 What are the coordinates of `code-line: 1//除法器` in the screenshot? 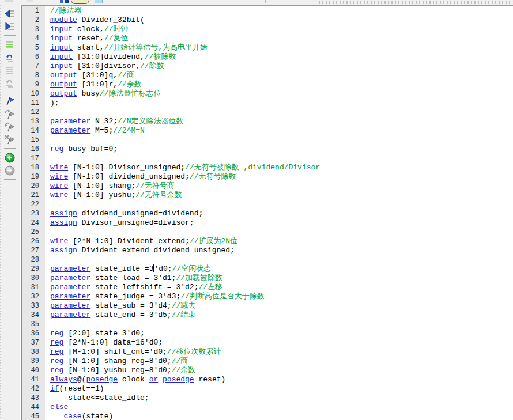 It's located at (267, 11).